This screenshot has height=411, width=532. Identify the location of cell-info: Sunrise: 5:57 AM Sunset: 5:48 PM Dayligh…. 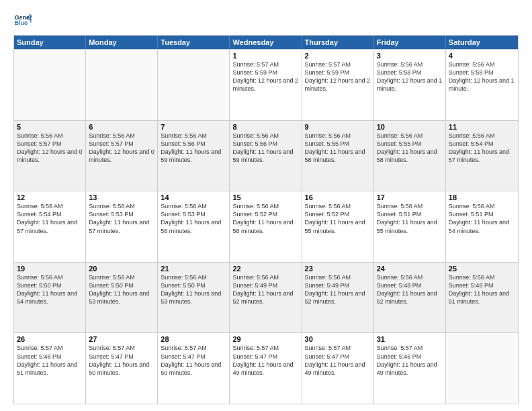
(50, 360).